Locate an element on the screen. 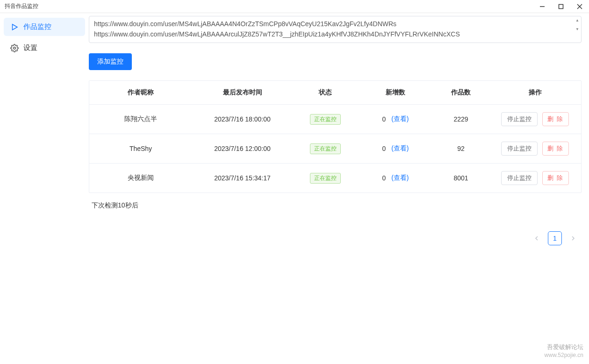 This screenshot has height=364, width=589. col-header-new: 新增数 is located at coordinates (395, 93).